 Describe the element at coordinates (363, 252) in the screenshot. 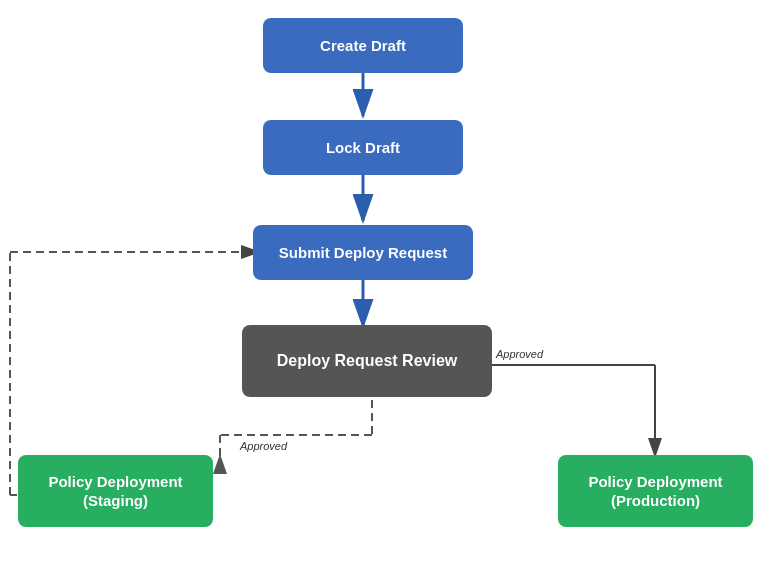

I see `submit-deploy-node: Submit Deploy Request` at that location.